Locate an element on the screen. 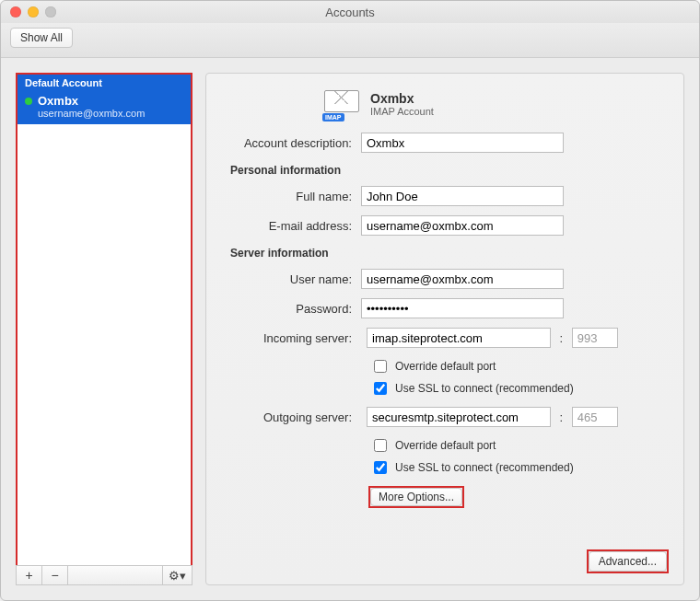 The width and height of the screenshot is (700, 601). incoming-override-checkbox is located at coordinates (380, 366).